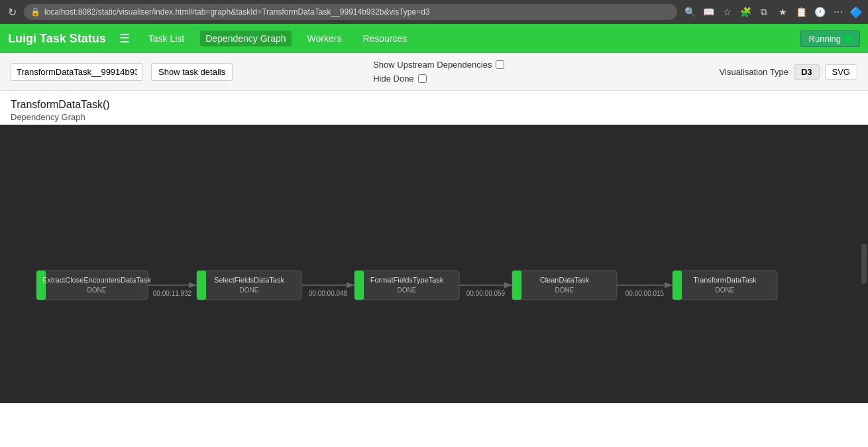 The width and height of the screenshot is (868, 447). What do you see at coordinates (249, 280) in the screenshot?
I see `svg-text: SelectFieldsDataTask` at bounding box center [249, 280].